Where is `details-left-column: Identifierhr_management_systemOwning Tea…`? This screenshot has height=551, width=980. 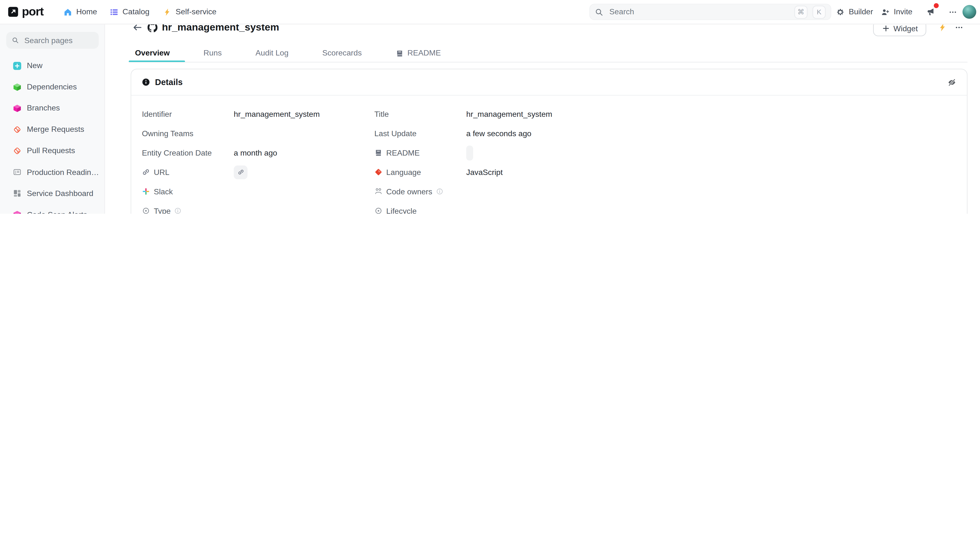 details-left-column: Identifierhr_management_systemOwning Tea… is located at coordinates (258, 159).